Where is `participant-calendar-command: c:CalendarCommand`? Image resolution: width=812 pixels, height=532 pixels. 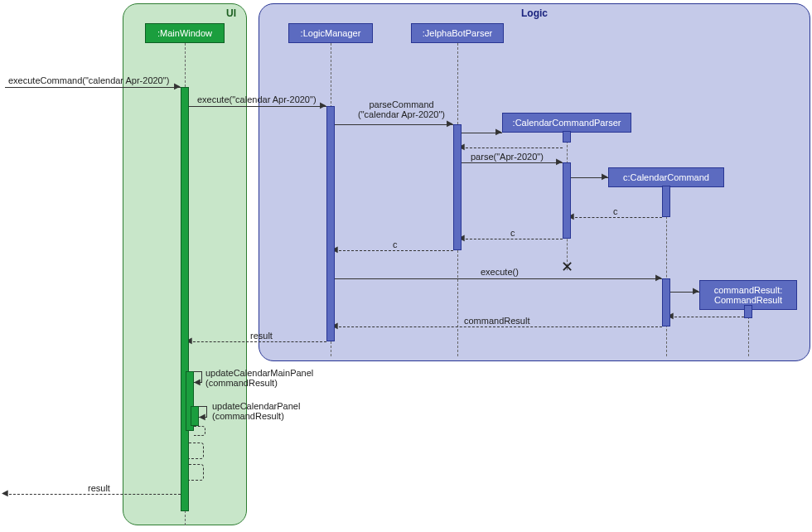
participant-calendar-command: c:CalendarCommand is located at coordinates (666, 177).